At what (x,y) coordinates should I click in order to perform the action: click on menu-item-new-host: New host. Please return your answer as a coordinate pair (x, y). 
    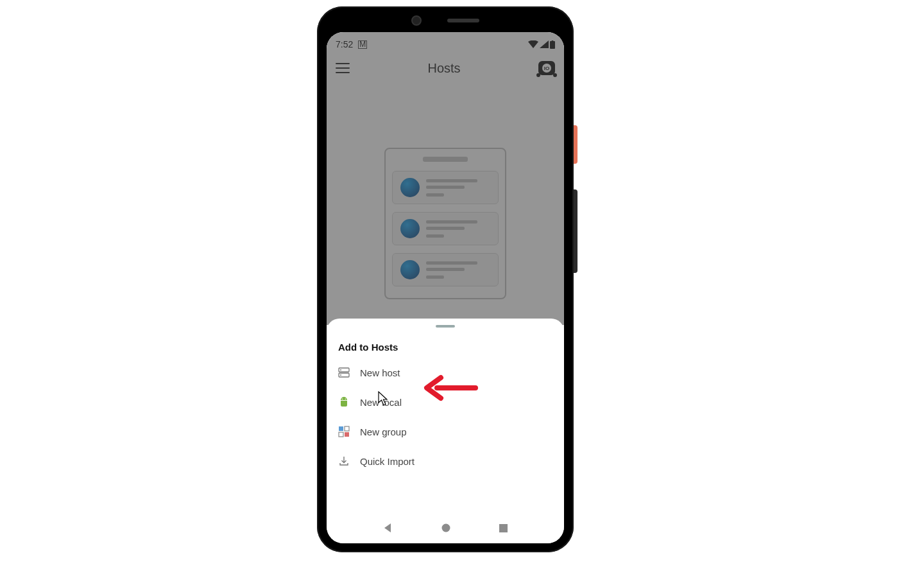
    Looking at the image, I should click on (445, 372).